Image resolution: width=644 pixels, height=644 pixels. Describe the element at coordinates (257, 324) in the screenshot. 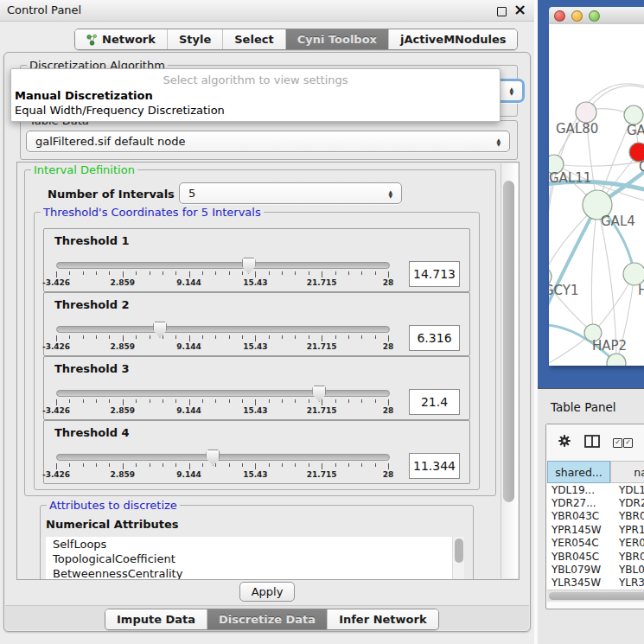

I see `threshold-box-2: Threshold 2-3.4262.8599.14415.4321.71528…` at that location.